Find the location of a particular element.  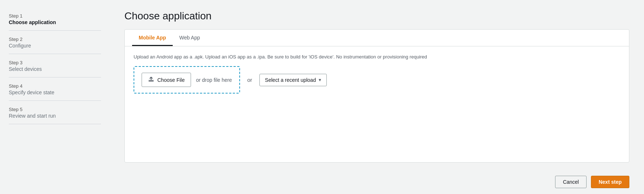

page-title: Choose application is located at coordinates (377, 16).